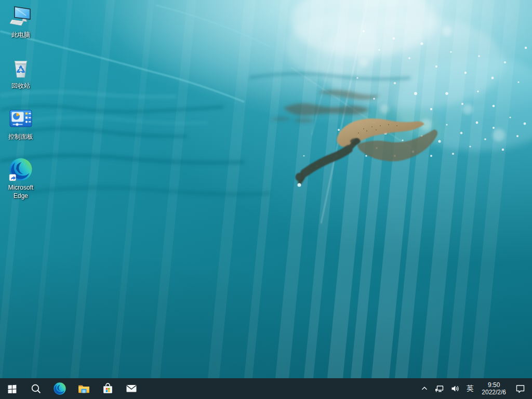 The width and height of the screenshot is (532, 399). What do you see at coordinates (21, 17) in the screenshot?
I see `this-pc-icon` at bounding box center [21, 17].